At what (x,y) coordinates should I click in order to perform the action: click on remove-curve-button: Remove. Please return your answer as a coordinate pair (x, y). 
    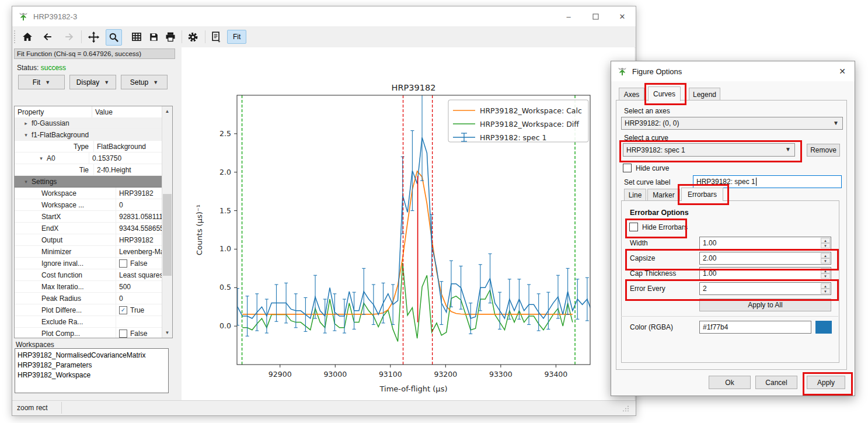
    Looking at the image, I should click on (823, 150).